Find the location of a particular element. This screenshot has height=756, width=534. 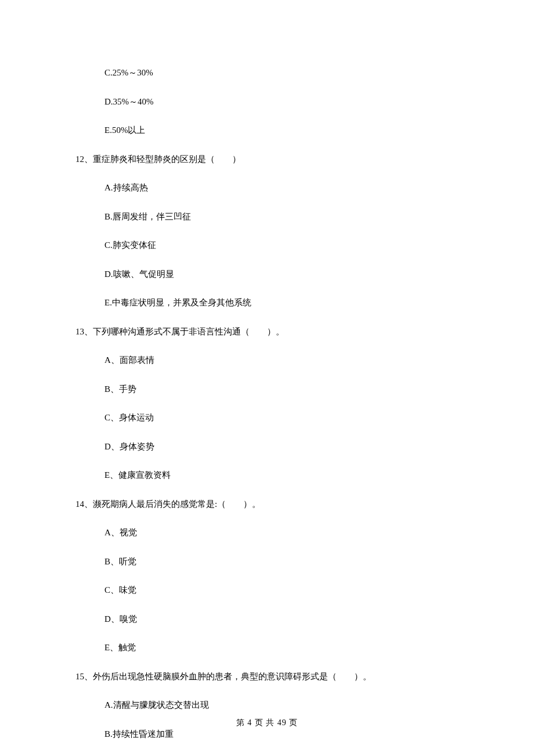

question-number: 14、 is located at coordinates (84, 504).